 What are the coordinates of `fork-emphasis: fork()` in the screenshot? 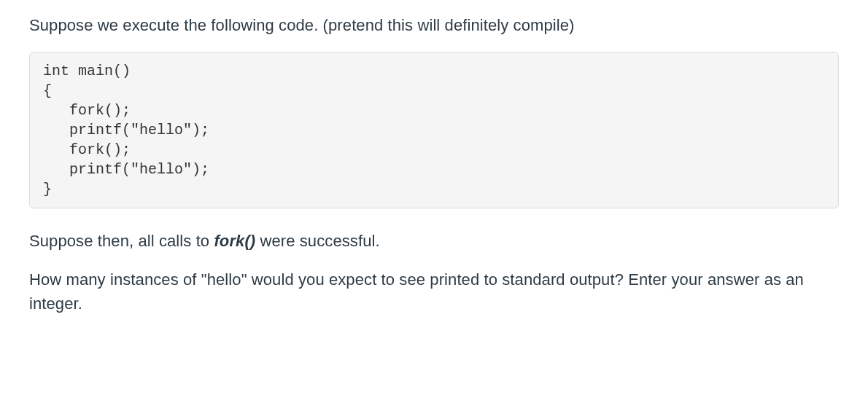 It's located at (235, 240).